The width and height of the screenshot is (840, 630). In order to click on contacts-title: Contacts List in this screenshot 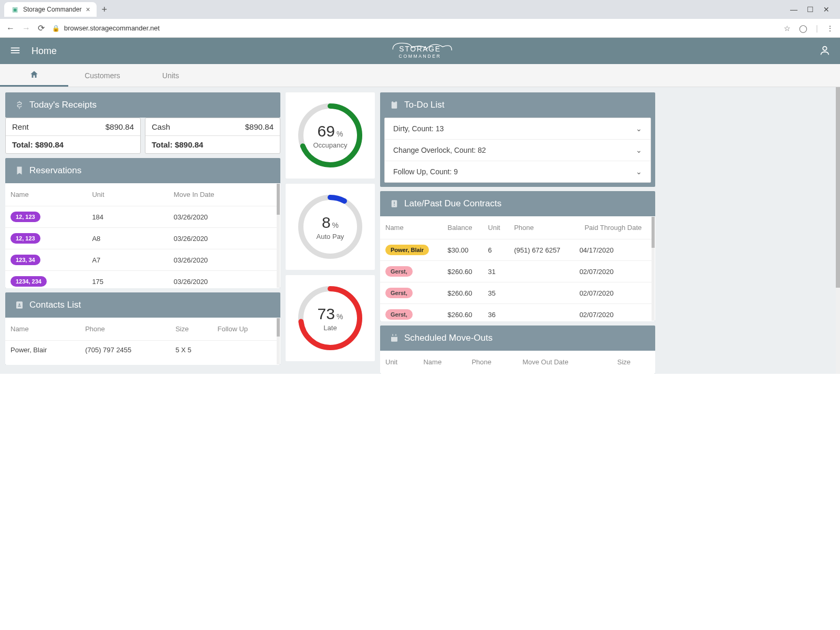, I will do `click(55, 305)`.